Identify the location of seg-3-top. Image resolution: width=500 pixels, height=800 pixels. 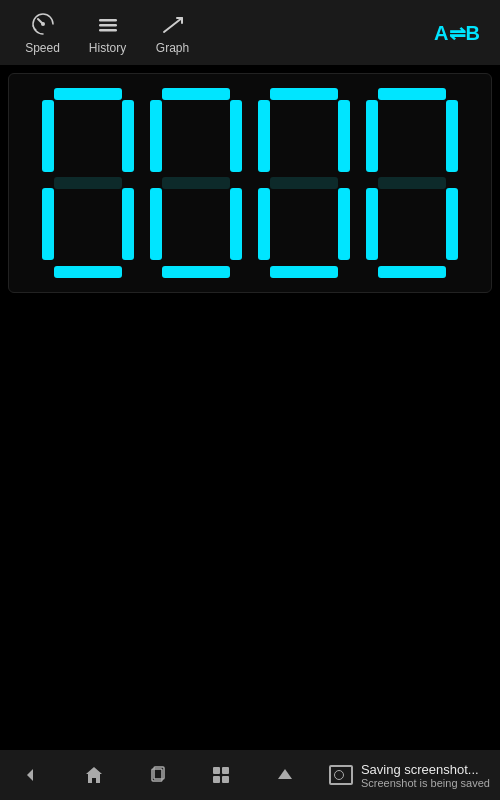
(304, 94).